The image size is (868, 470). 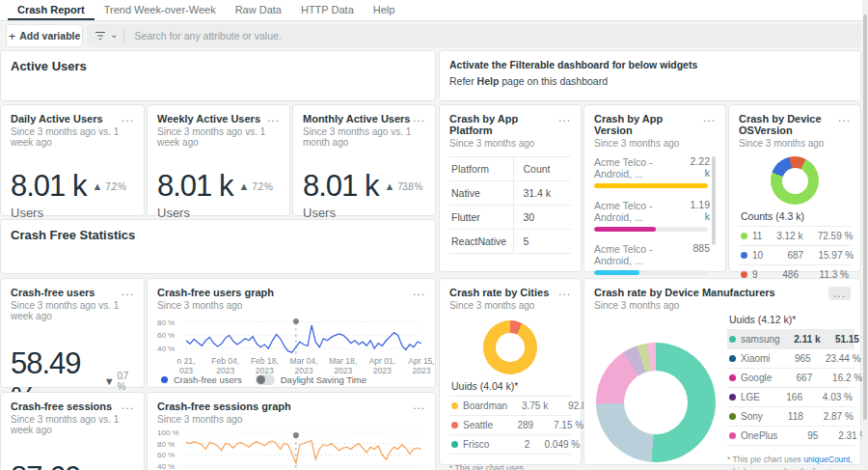 I want to click on widget-title: Weekly Active Users, so click(x=212, y=119).